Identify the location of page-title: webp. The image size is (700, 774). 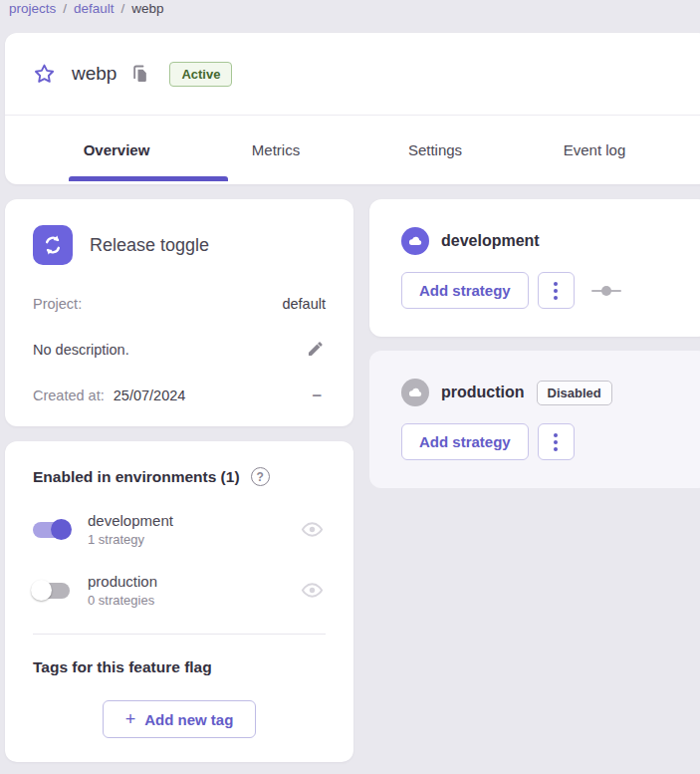
(94, 74).